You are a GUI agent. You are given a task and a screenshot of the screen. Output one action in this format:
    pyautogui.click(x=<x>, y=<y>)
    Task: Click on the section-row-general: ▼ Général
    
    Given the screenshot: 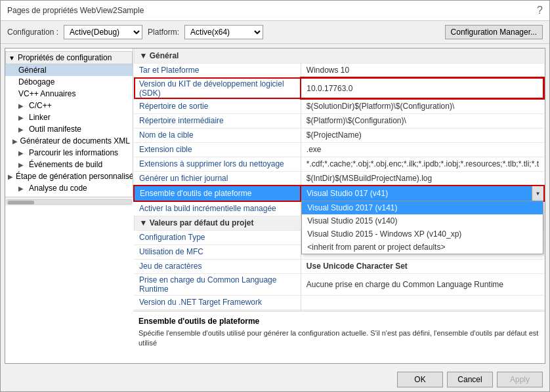 What is the action you would take?
    pyautogui.click(x=339, y=56)
    